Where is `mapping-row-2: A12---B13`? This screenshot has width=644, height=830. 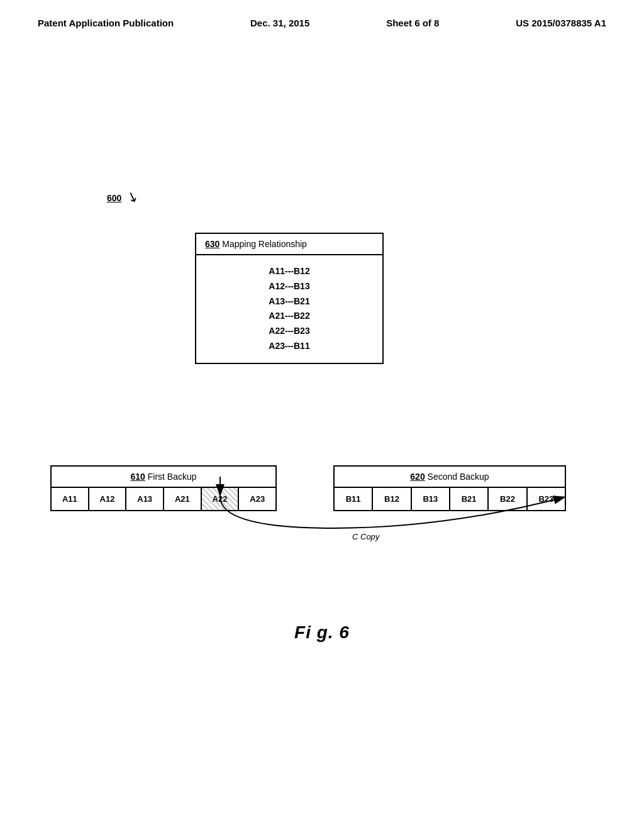 mapping-row-2: A12---B13 is located at coordinates (289, 287).